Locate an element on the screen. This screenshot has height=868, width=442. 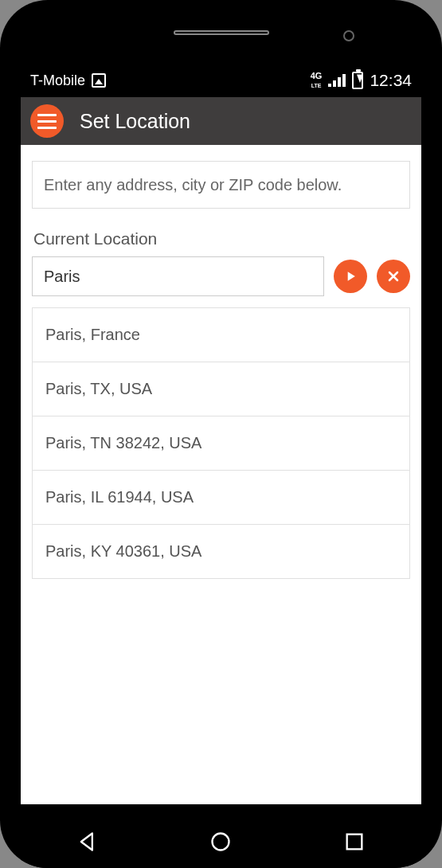
app-header: Set Location is located at coordinates (221, 121).